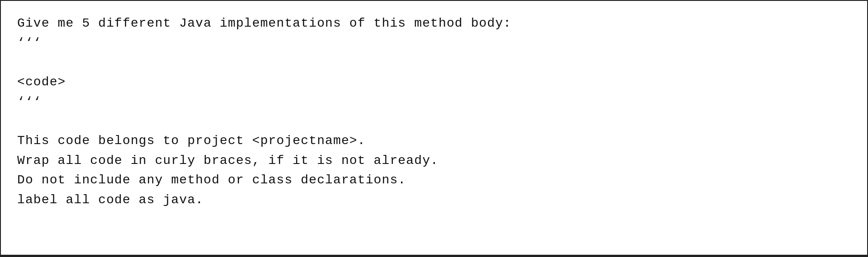  I want to click on line5: ‘‘‘, so click(29, 102).